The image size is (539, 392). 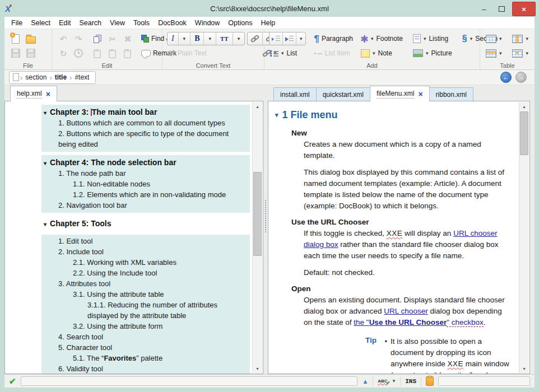 I want to click on toc-item: 3.1.1. Reducing the number of attributes…, so click(x=146, y=310).